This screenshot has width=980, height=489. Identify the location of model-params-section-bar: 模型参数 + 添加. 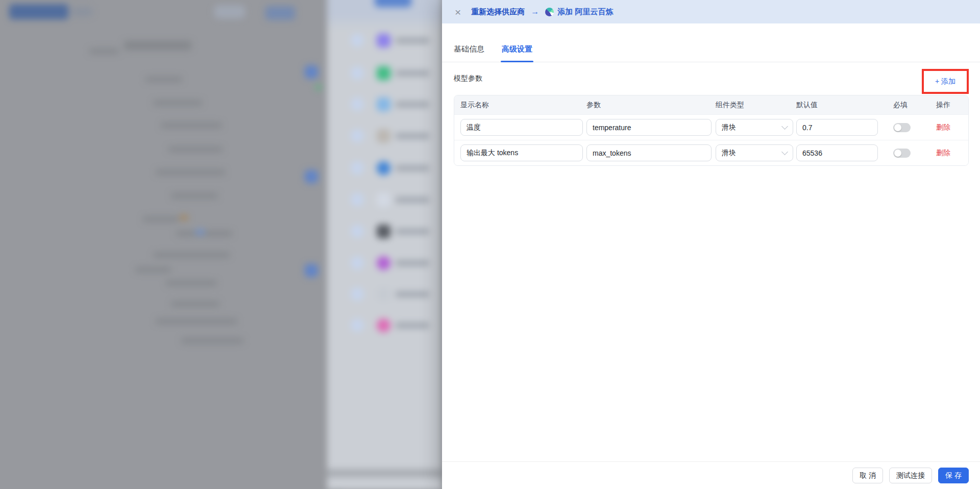
(712, 79).